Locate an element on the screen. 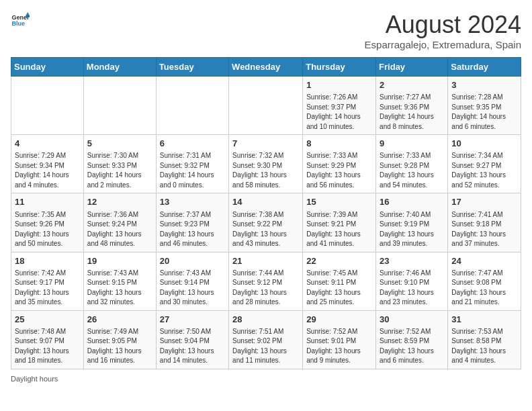  cell-content: Sunrise: 7:47 AMSunset: 9:08 PMDaylight:… is located at coordinates (484, 288).